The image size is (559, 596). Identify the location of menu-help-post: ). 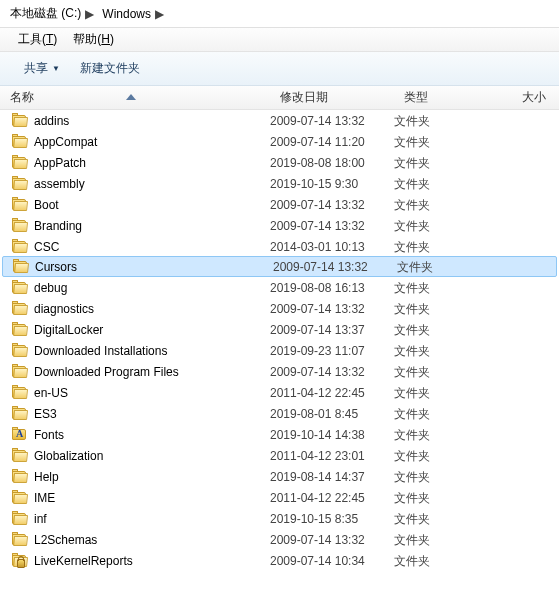
(112, 39).